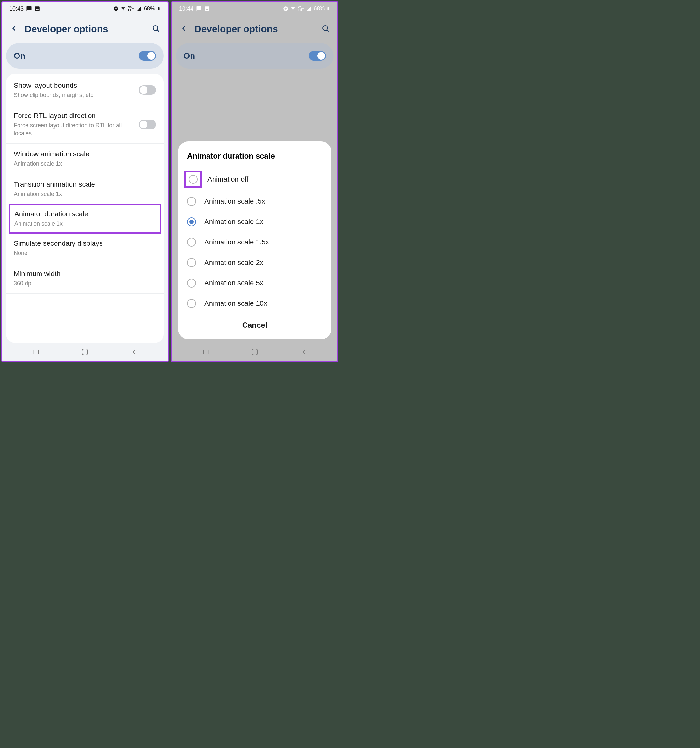 The width and height of the screenshot is (700, 748). I want to click on radio-option-scale-05x: Animation scale .5x, so click(254, 201).